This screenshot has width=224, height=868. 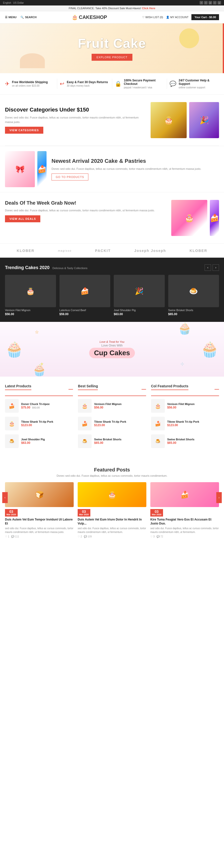 I want to click on col-featured-header: Col Featured Products —, so click(x=185, y=390).